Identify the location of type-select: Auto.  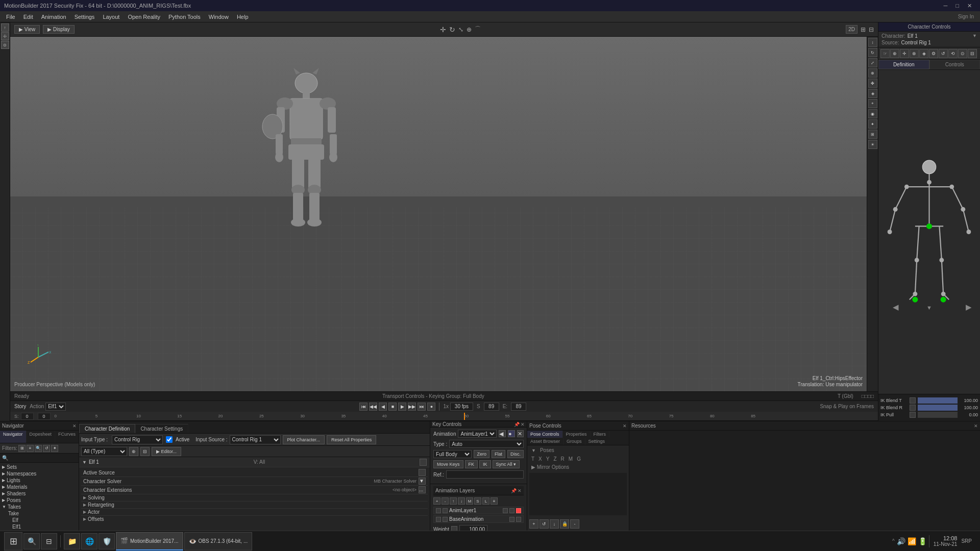
(486, 444).